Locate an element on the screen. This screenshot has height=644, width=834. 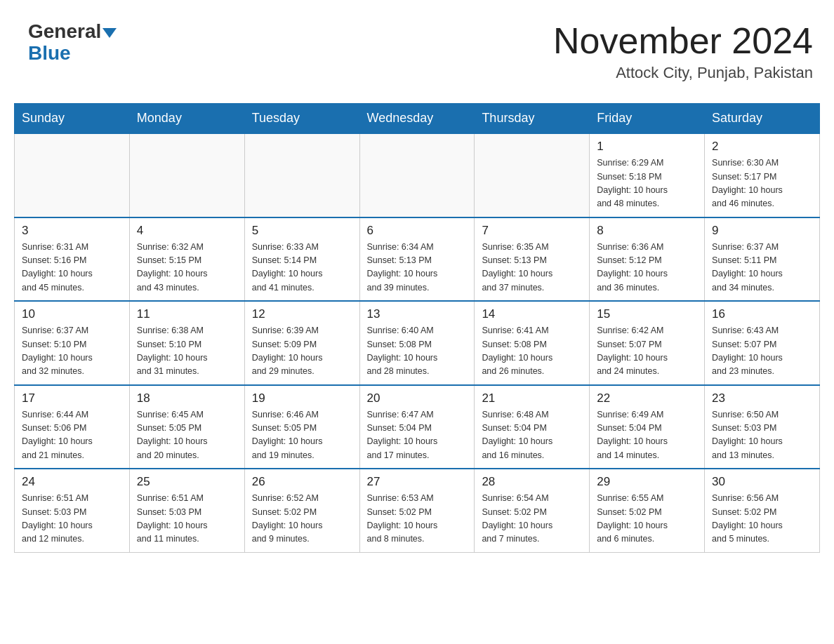
day-number: 22 is located at coordinates (647, 398).